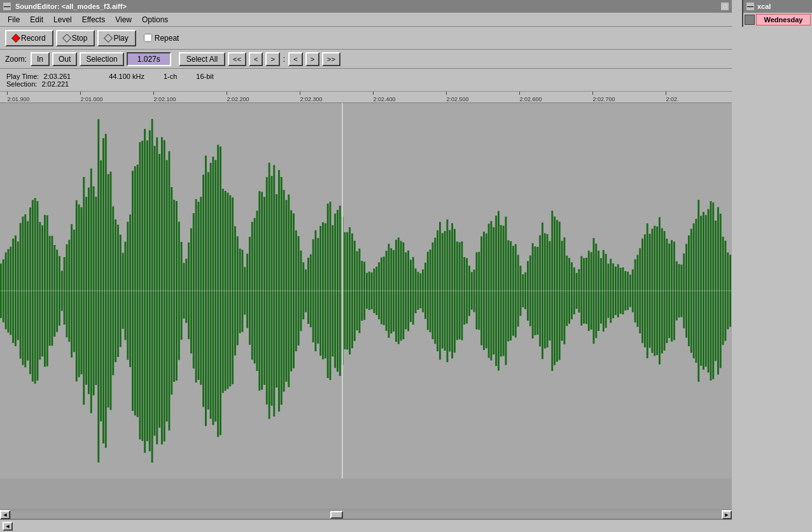 This screenshot has width=812, height=532. What do you see at coordinates (55, 84) in the screenshot?
I see `selection-value: 2:02.221` at bounding box center [55, 84].